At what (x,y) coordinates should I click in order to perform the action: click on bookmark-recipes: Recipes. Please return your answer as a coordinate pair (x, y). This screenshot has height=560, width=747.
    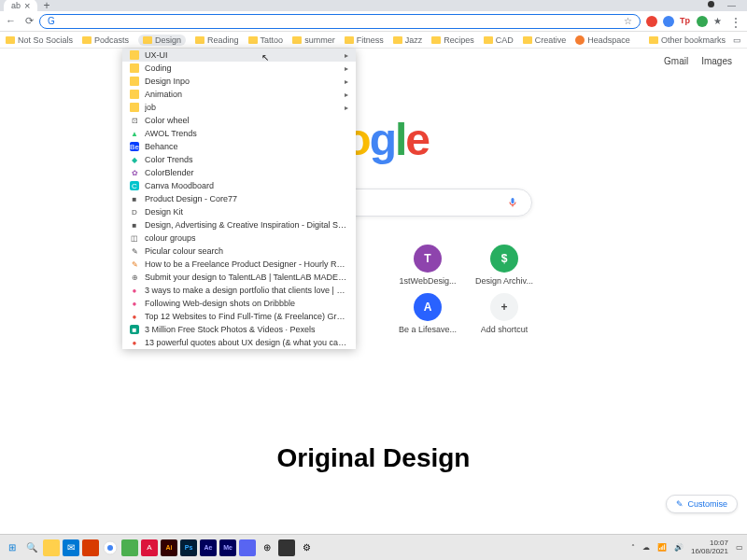
    Looking at the image, I should click on (453, 40).